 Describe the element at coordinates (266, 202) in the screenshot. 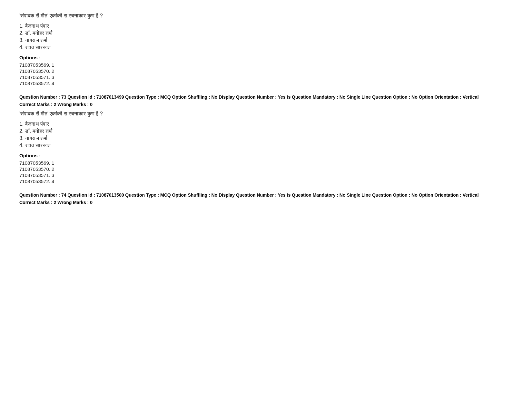

I see `question-74-correct-marks: Correct Marks : 2 Wrong Marks : 0` at that location.